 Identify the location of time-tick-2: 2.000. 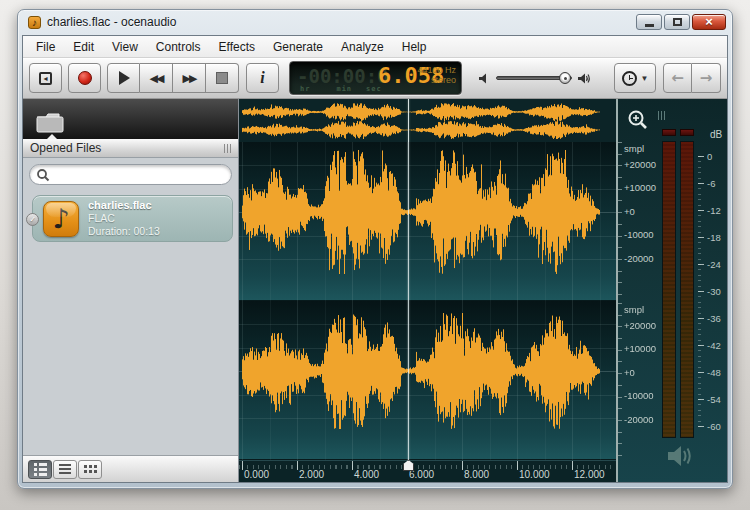
(312, 474).